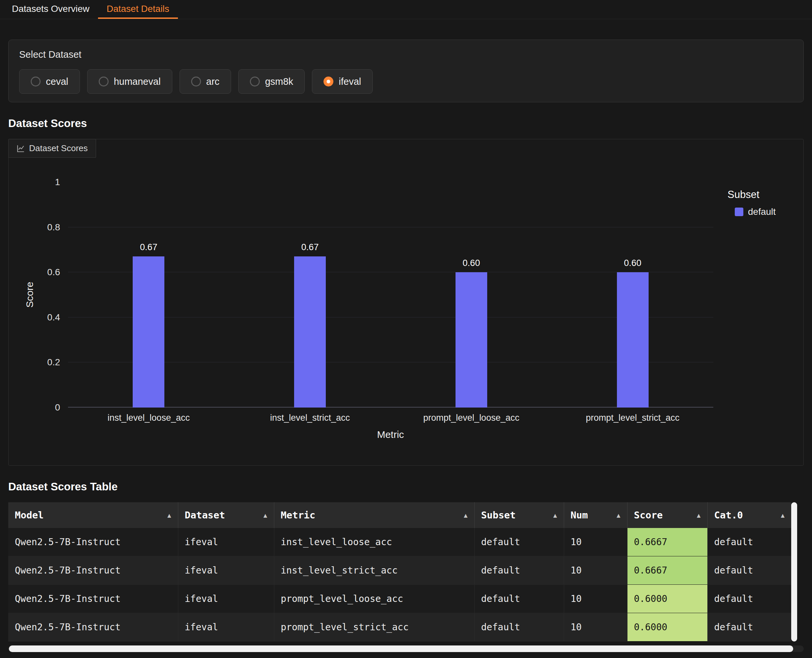 The height and width of the screenshot is (658, 812). I want to click on table-cell: prompt_level_loose_acc, so click(374, 599).